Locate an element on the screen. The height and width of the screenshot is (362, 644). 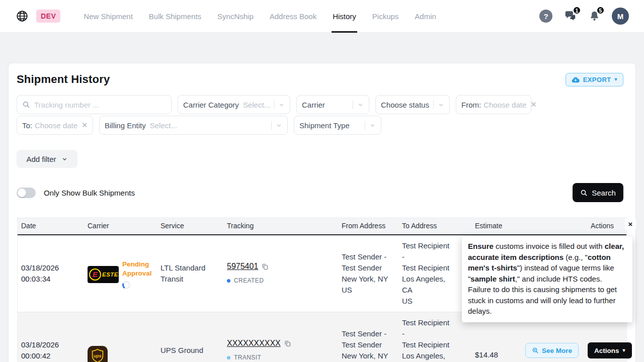
ups-carrier-logo: ups is located at coordinates (98, 354).